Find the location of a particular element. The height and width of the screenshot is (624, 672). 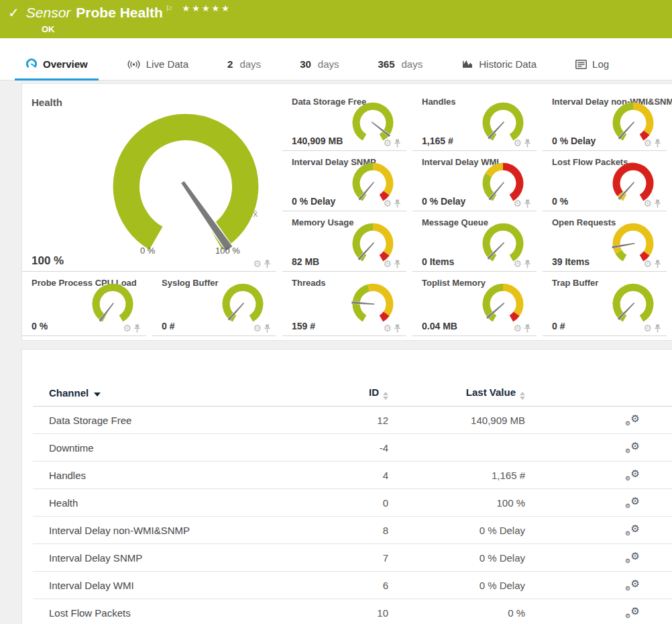

probe-process-cpu-load-gauge is located at coordinates (113, 303).